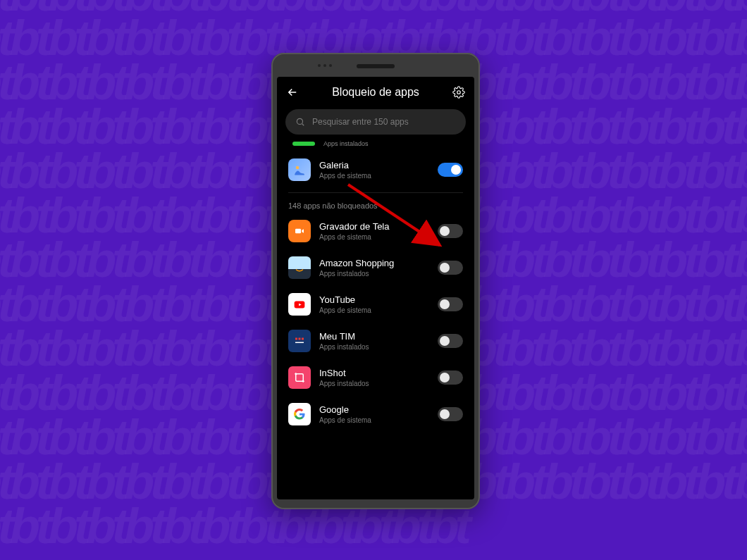 The width and height of the screenshot is (747, 560). I want to click on search-icon, so click(300, 122).